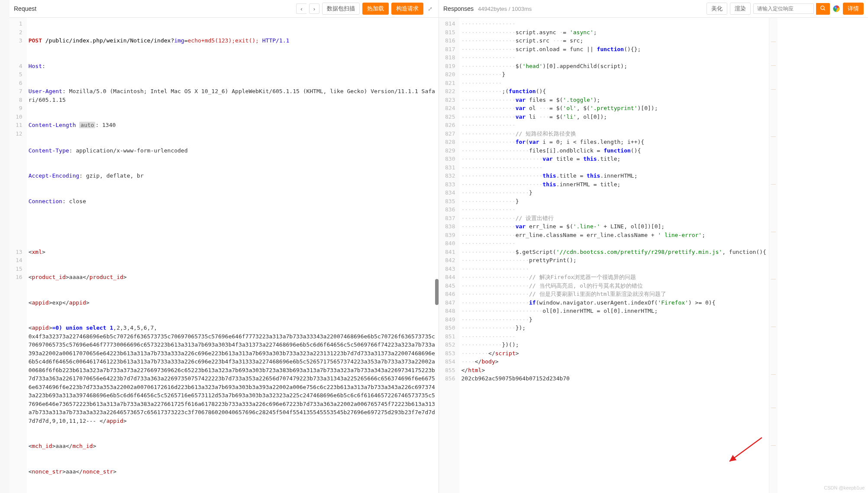  I want to click on response-header: Responses 44942bytes / 1003ms 美化 渲染 详情, so click(654, 9).